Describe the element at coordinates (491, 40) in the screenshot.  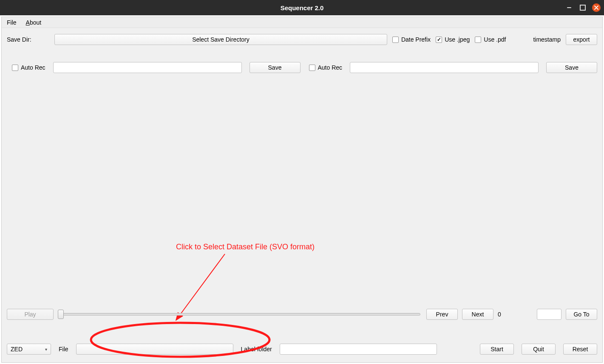
I see `use-pdf-checkbox: Use .pdf` at that location.